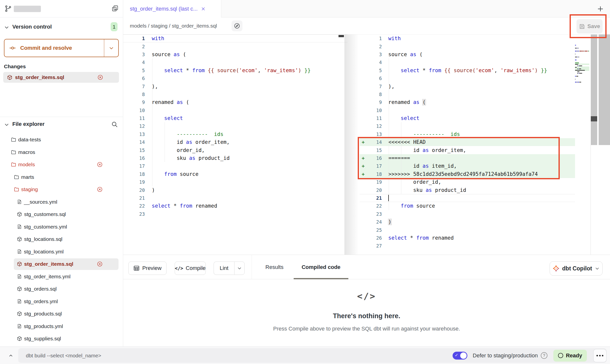 Image resolution: width=610 pixels, height=364 pixels. Describe the element at coordinates (341, 36) in the screenshot. I see `left-editor-scrollbar-thumb` at that location.